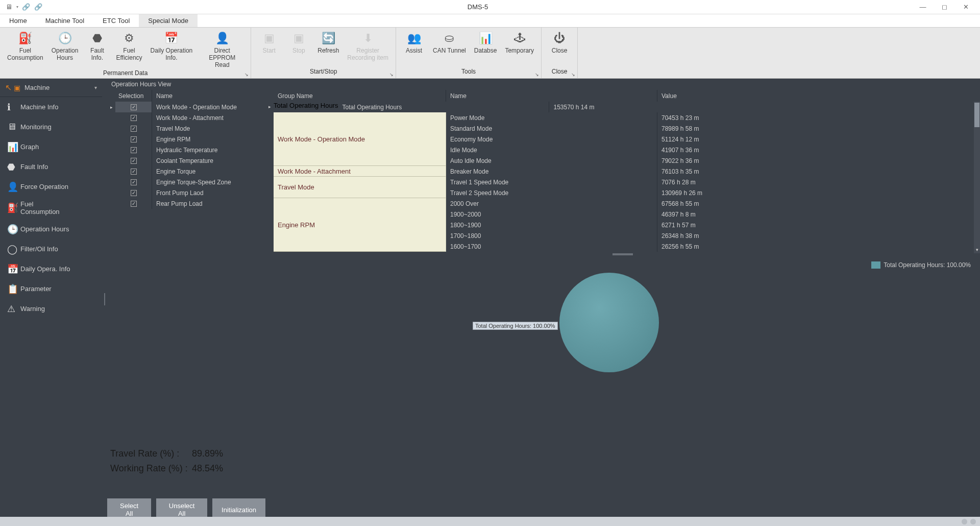 The height and width of the screenshot is (526, 980). What do you see at coordinates (816, 225) in the screenshot?
I see `data-value-cell: 6271 h 57 m` at bounding box center [816, 225].